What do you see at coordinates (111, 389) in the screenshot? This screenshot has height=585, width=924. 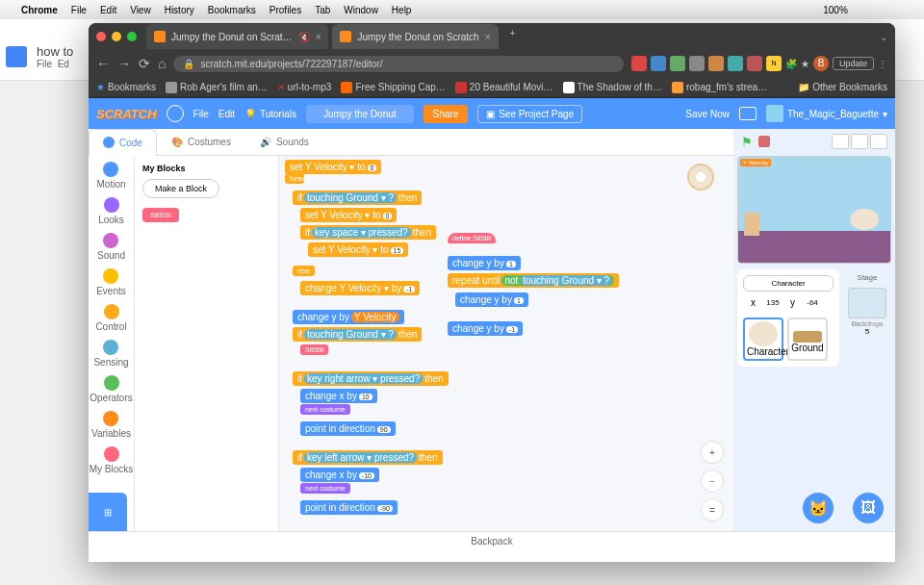 I see `category-operators: Operators` at bounding box center [111, 389].